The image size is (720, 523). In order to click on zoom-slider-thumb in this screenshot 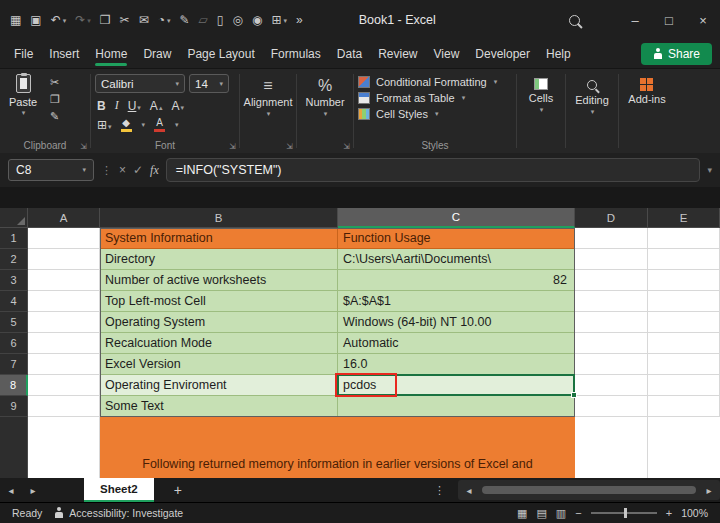, I will do `click(626, 513)`.